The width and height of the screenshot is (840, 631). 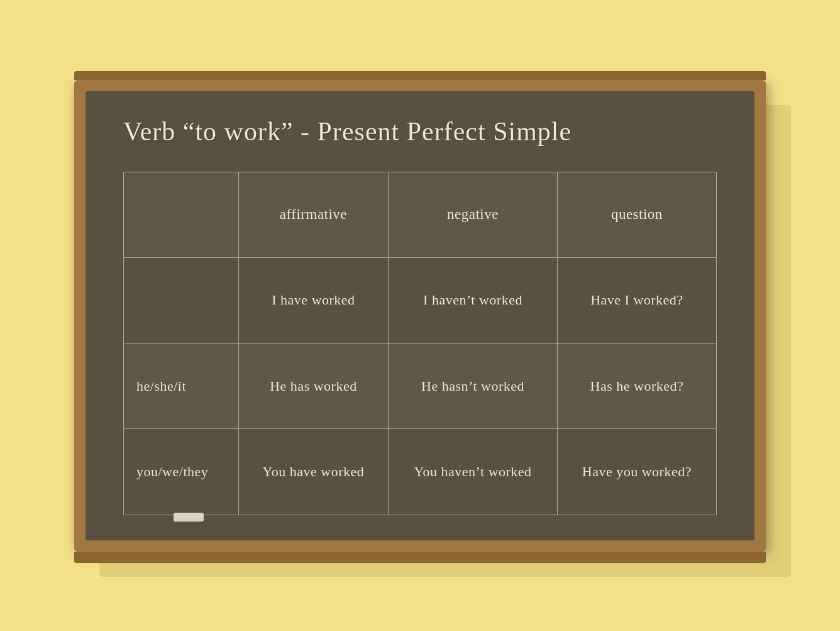 I want to click on table-row: you/we/they You have worked You haven’t …, so click(x=420, y=472).